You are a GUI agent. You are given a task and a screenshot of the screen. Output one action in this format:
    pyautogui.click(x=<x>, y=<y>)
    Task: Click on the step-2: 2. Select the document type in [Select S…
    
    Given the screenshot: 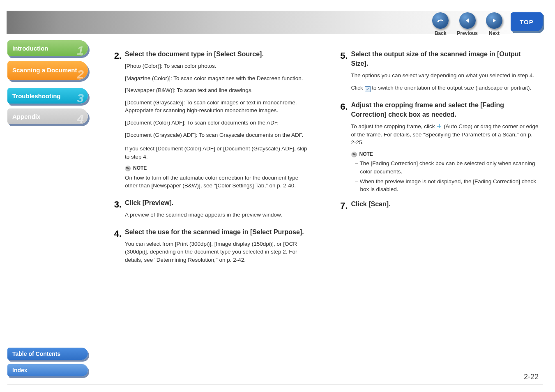 What is the action you would take?
    pyautogui.click(x=212, y=122)
    